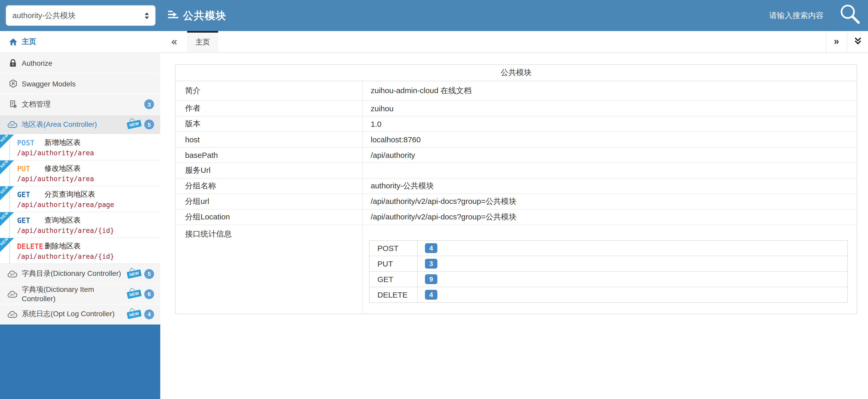 This screenshot has height=399, width=868. Describe the element at coordinates (31, 143) in the screenshot. I see `http-method: POST` at that location.